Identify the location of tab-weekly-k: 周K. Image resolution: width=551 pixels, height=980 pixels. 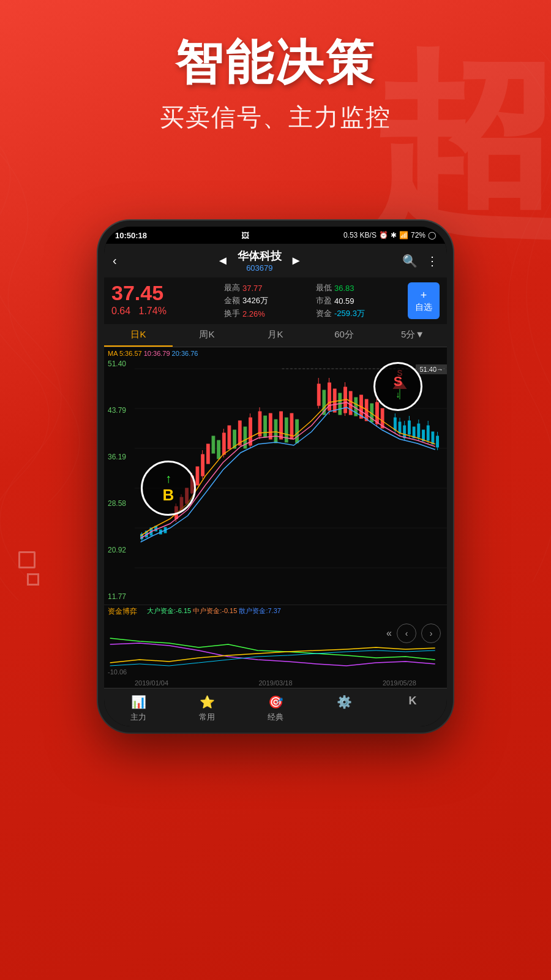
(207, 336).